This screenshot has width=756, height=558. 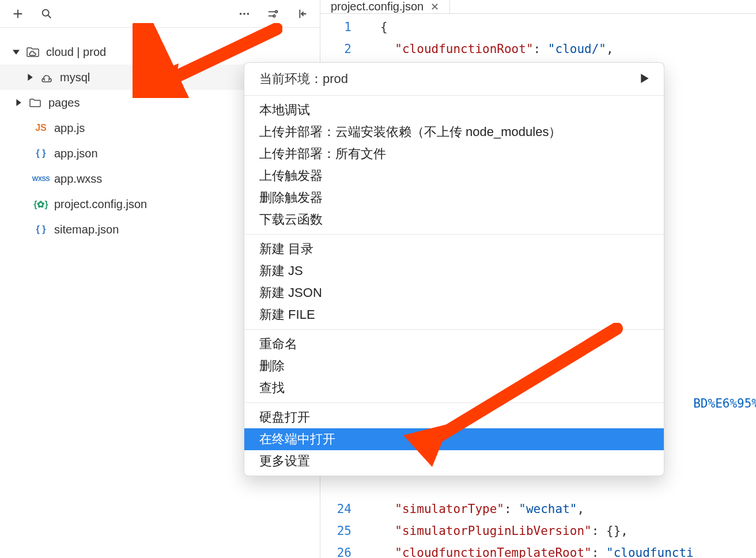 I want to click on tree-label: app.wxss, so click(x=78, y=179).